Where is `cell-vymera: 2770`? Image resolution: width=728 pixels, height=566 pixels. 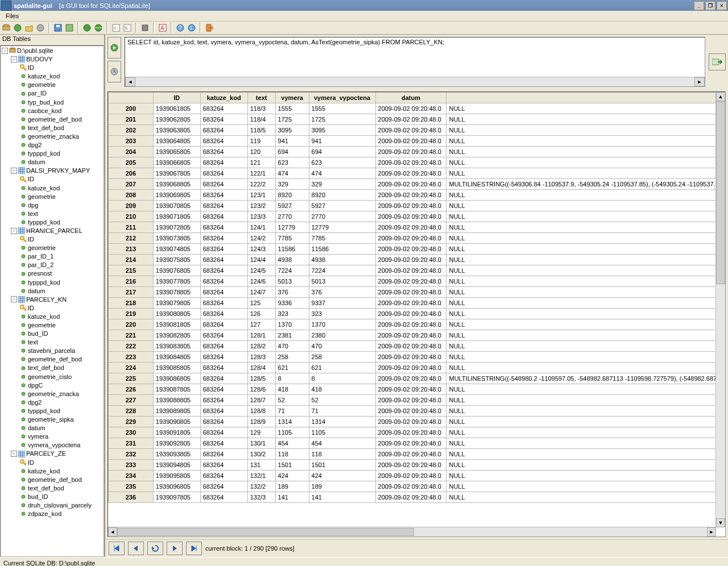
cell-vymera: 2770 is located at coordinates (292, 217).